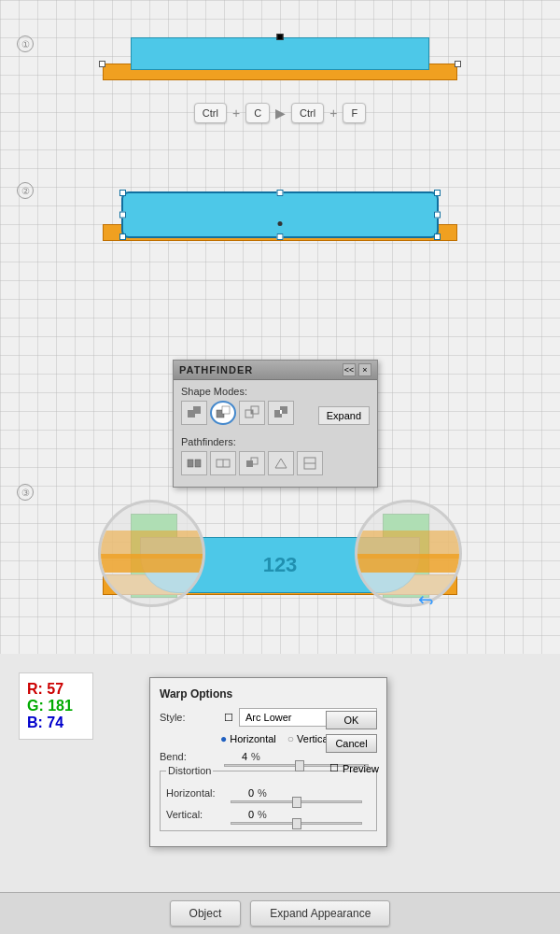 This screenshot has width=560, height=934. I want to click on object-button: Object, so click(205, 913).